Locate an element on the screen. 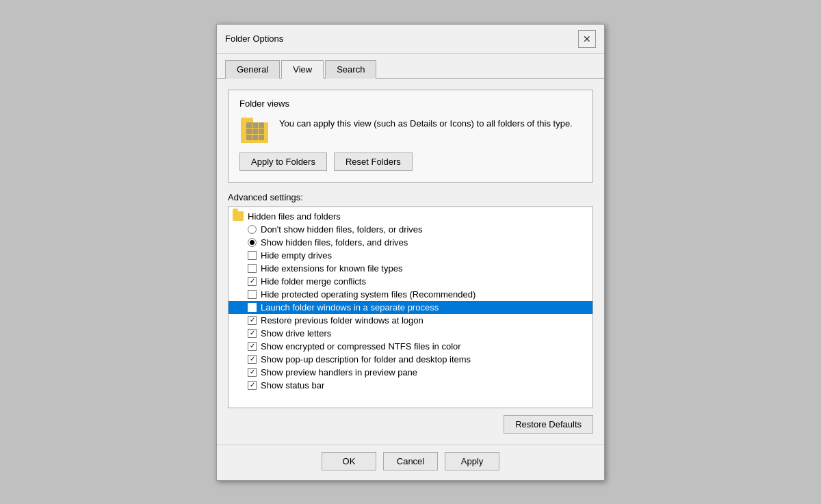 Image resolution: width=821 pixels, height=504 pixels. apply-button: Apply is located at coordinates (472, 461).